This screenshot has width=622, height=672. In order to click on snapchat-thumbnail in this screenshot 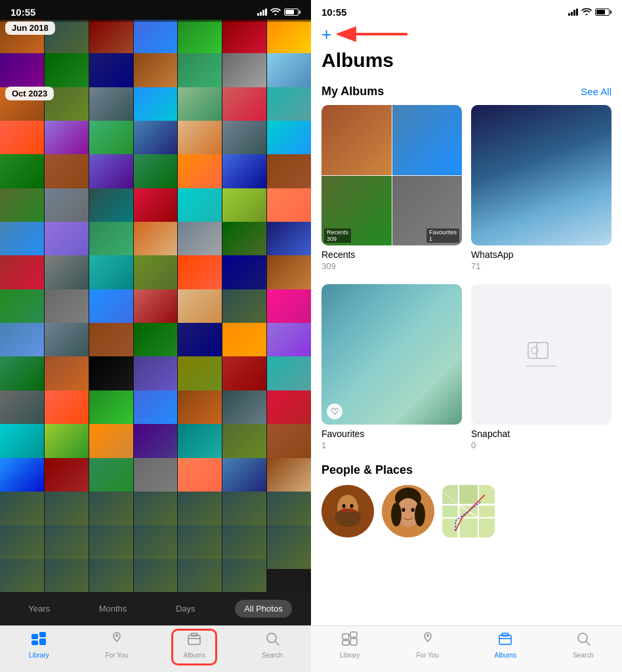, I will do `click(541, 354)`.